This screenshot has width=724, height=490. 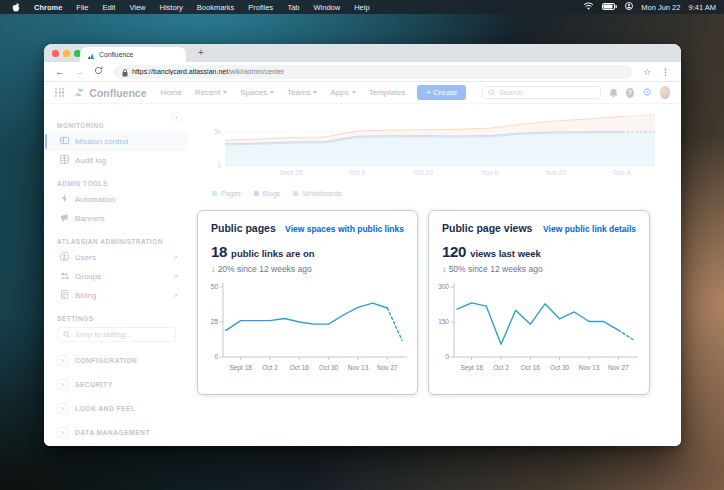 What do you see at coordinates (88, 276) in the screenshot?
I see `sidebar-item-label: Groups` at bounding box center [88, 276].